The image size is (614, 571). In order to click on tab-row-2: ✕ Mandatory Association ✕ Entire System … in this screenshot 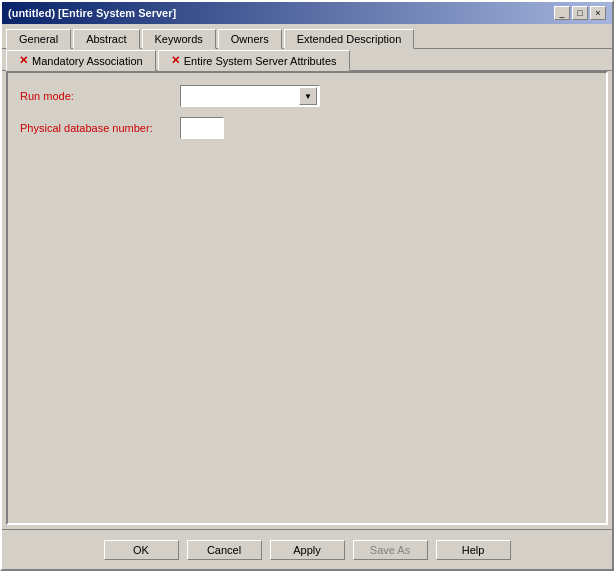, I will do `click(307, 60)`.